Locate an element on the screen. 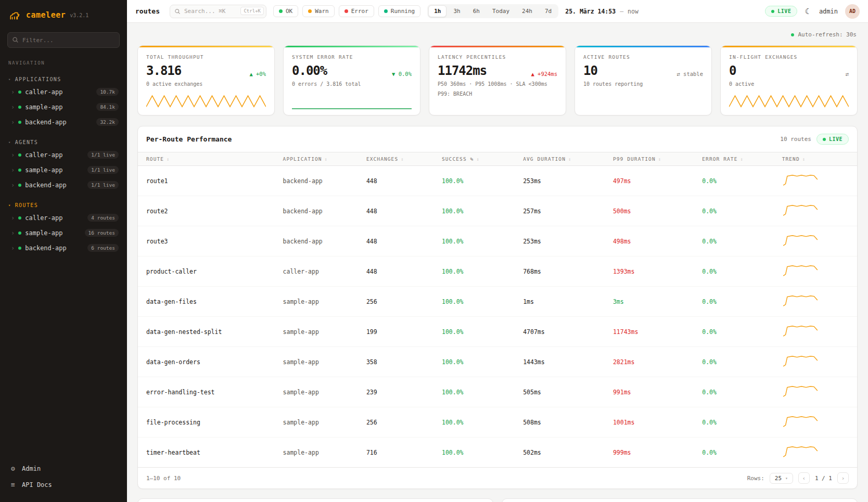 The height and width of the screenshot is (502, 868). column-header-trend: TREND↕ is located at coordinates (815, 159).